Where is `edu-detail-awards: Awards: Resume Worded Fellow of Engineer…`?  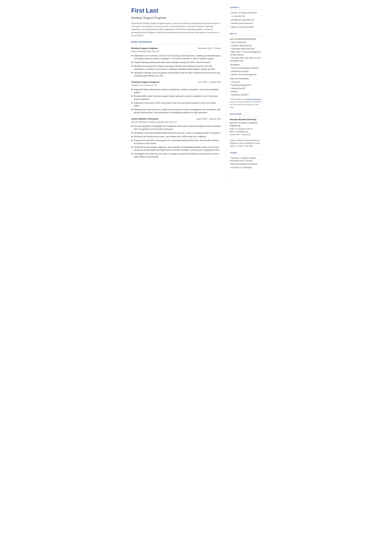 edu-detail-awards: Awards: Resume Worded Fellow of Engineer… is located at coordinates (247, 143).